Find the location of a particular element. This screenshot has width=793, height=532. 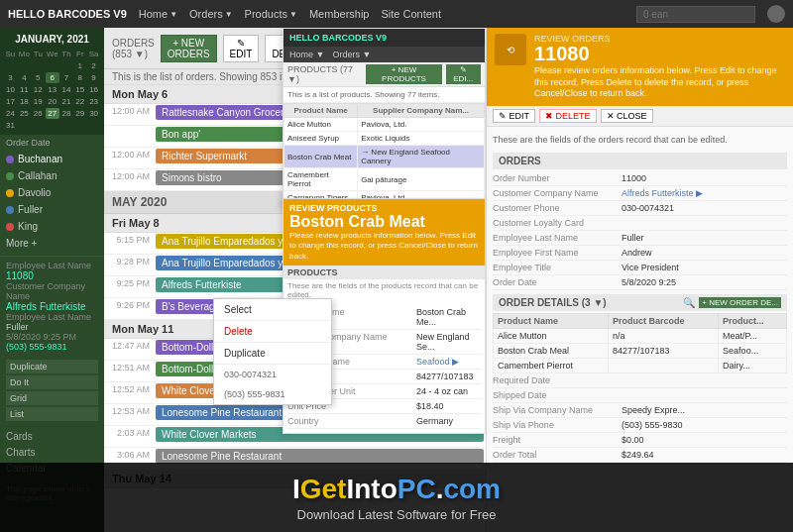

col-product-barcode: Product Barcode is located at coordinates (662, 321).